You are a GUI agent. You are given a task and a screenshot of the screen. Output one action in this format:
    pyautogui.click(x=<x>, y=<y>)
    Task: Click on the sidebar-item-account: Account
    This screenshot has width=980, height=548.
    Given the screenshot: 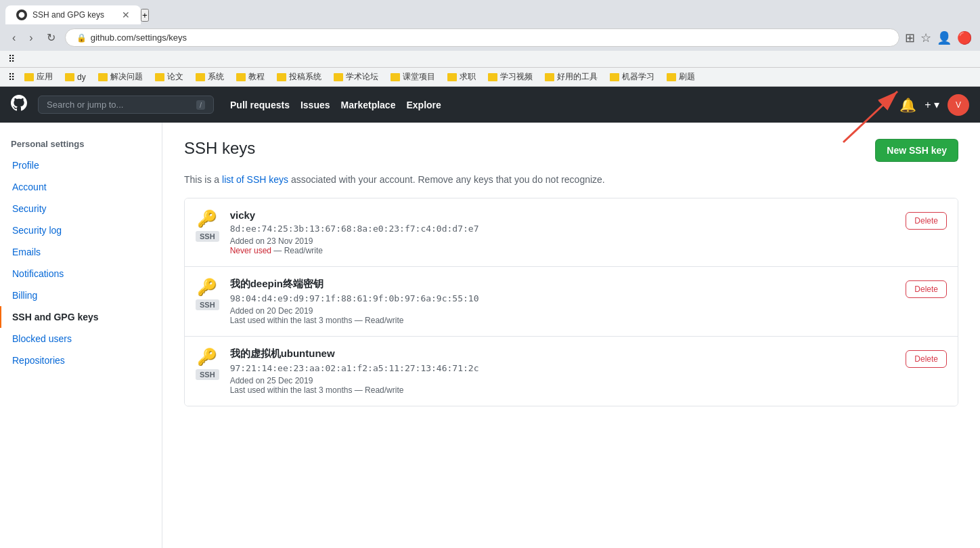 What is the action you would take?
    pyautogui.click(x=81, y=187)
    